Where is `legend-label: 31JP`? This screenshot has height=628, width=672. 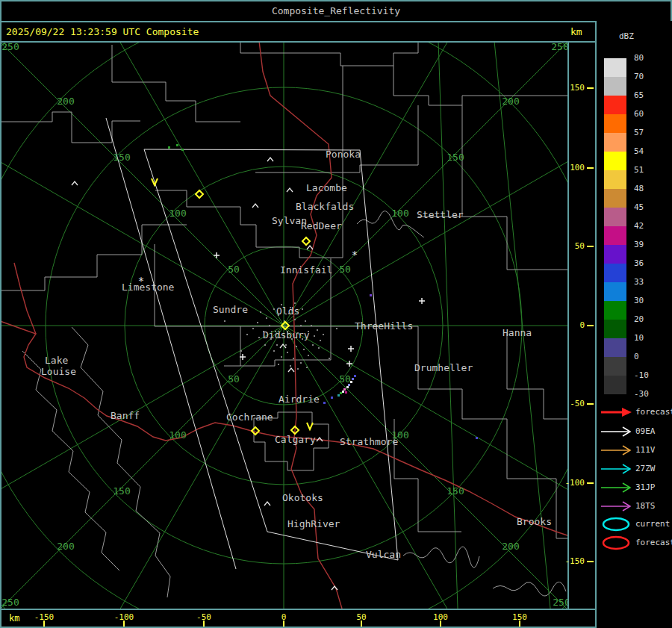
legend-label: 31JP is located at coordinates (645, 487).